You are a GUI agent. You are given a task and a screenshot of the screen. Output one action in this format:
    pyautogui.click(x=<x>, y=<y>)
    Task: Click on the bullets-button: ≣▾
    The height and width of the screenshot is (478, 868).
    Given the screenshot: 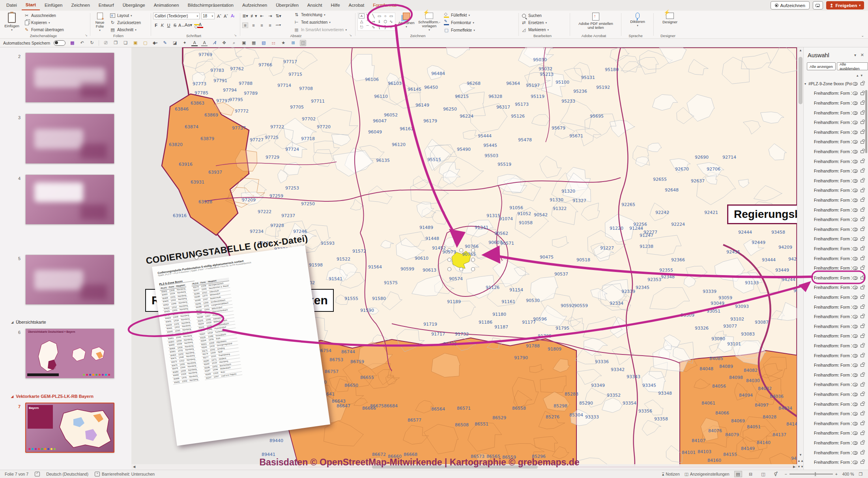 What is the action you would take?
    pyautogui.click(x=245, y=16)
    